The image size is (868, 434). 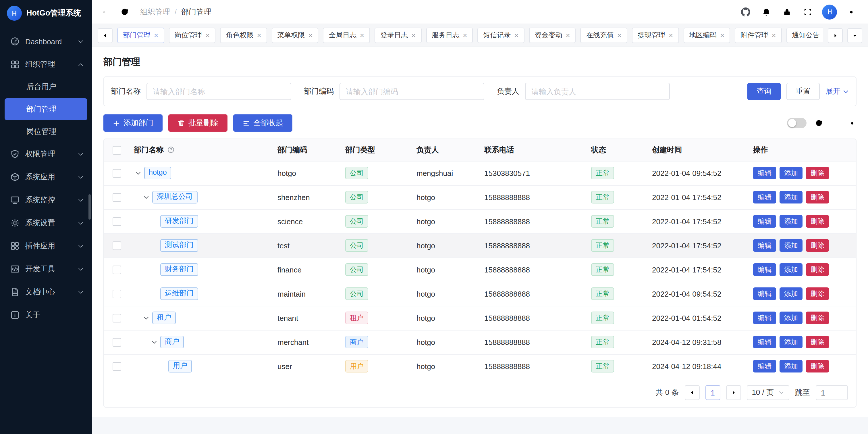 What do you see at coordinates (852, 123) in the screenshot?
I see `column-settings-icon` at bounding box center [852, 123].